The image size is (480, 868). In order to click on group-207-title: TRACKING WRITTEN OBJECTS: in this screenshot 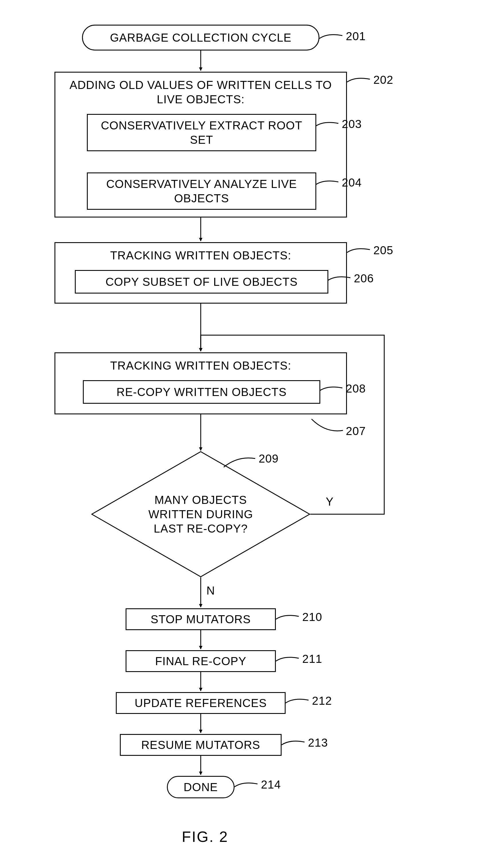, I will do `click(201, 366)`.